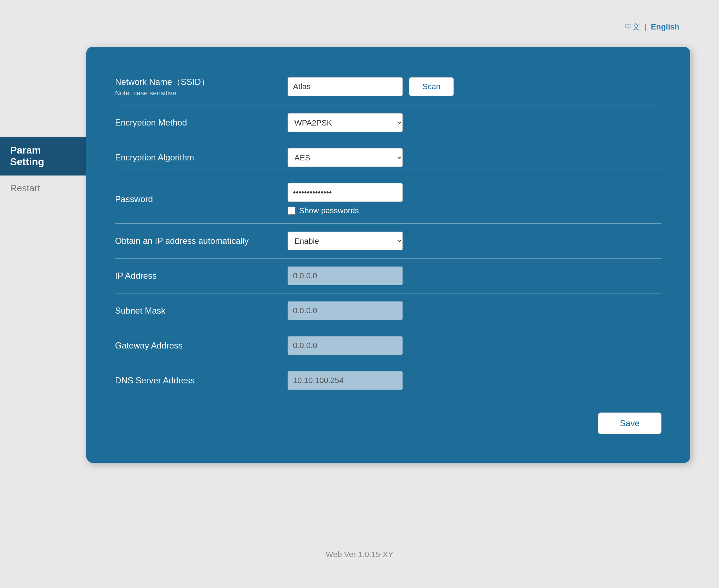  Describe the element at coordinates (201, 346) in the screenshot. I see `gateway-label: Gateway Address` at that location.